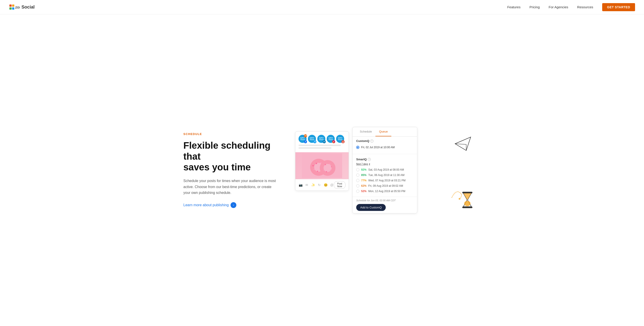  What do you see at coordinates (28, 7) in the screenshot?
I see `logo-text: Social` at bounding box center [28, 7].